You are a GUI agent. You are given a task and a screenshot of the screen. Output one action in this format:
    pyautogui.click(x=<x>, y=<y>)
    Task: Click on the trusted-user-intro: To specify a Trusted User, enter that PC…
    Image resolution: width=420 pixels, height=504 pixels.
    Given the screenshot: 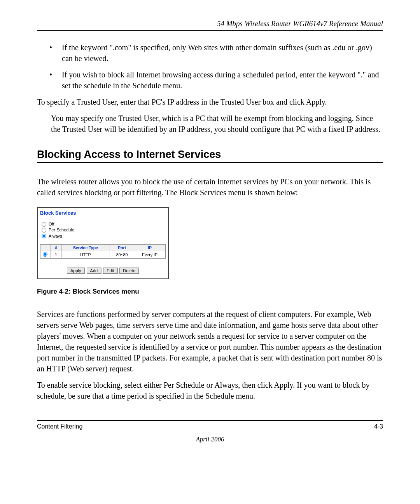 What is the action you would take?
    pyautogui.click(x=210, y=102)
    